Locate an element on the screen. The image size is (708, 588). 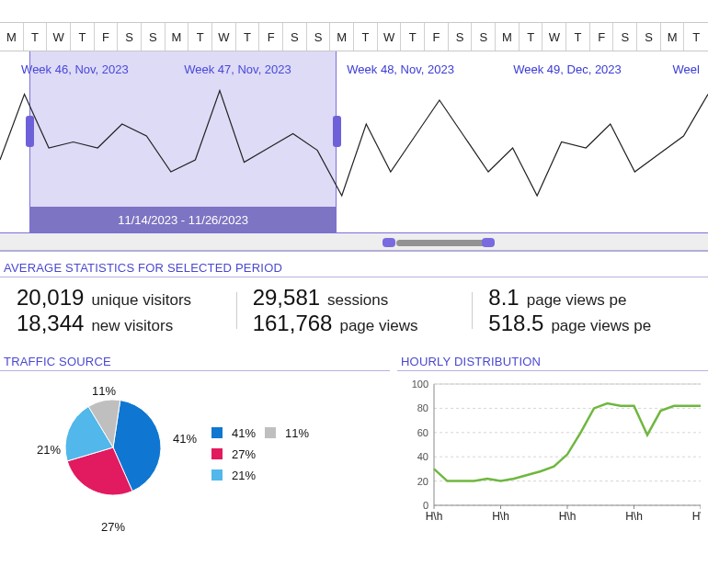
stat-label: unique visitors is located at coordinates (142, 300).